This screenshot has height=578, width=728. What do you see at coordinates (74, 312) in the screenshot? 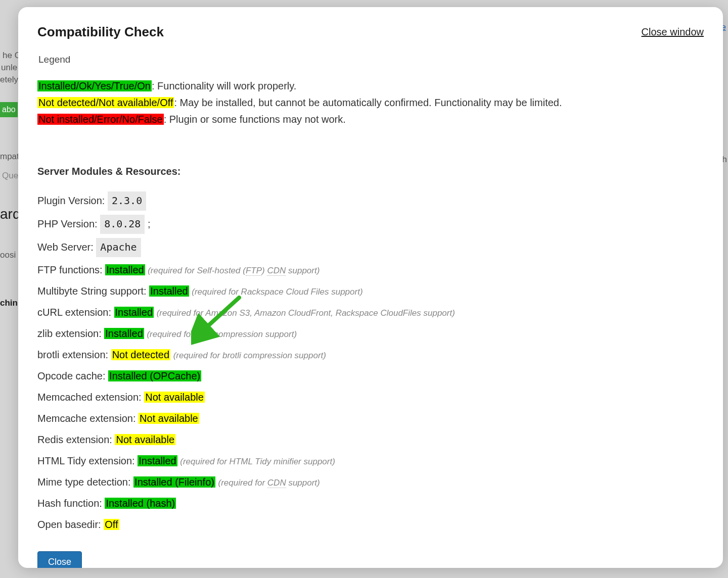
I see `curl-label: cURL extension:` at bounding box center [74, 312].